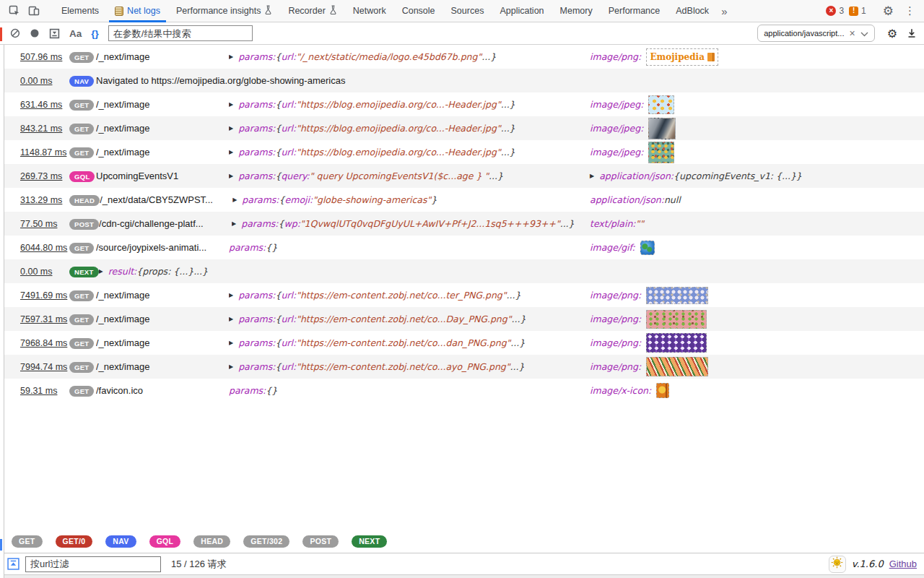 The height and width of the screenshot is (578, 924). Describe the element at coordinates (635, 12) in the screenshot. I see `tab-performance: Performance` at that location.